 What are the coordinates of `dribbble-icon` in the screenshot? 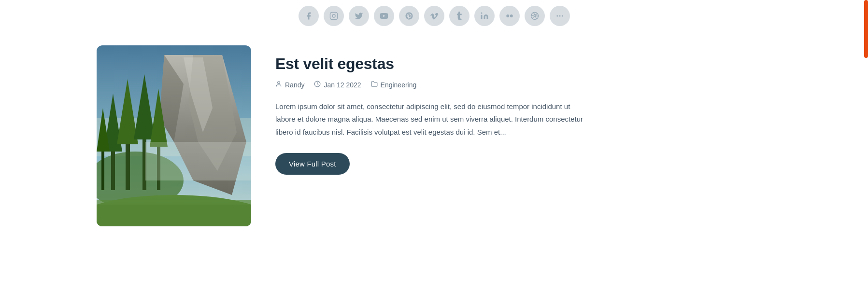 It's located at (535, 16).